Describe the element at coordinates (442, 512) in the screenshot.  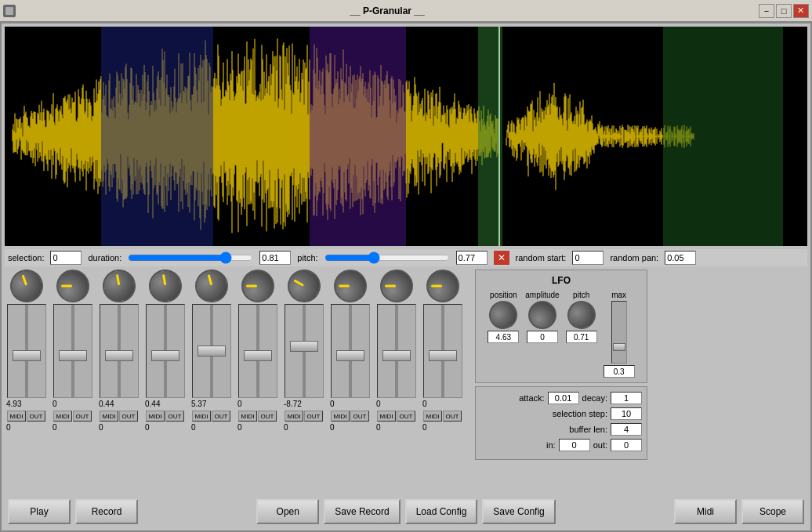
I see `load-config-button: Load Config` at that location.